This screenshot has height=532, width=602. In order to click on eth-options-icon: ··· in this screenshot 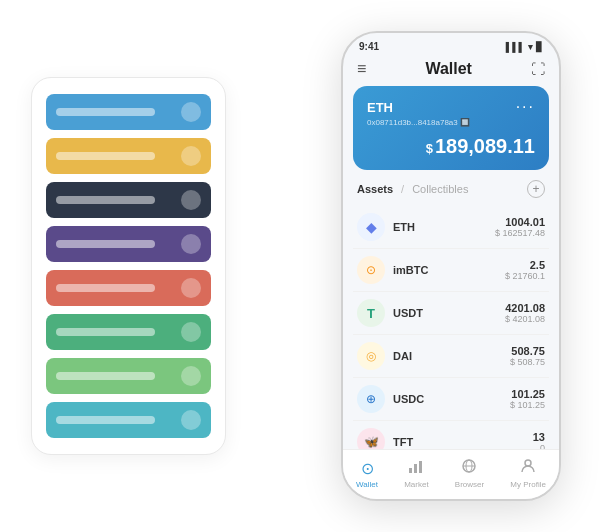, I will do `click(526, 107)`.